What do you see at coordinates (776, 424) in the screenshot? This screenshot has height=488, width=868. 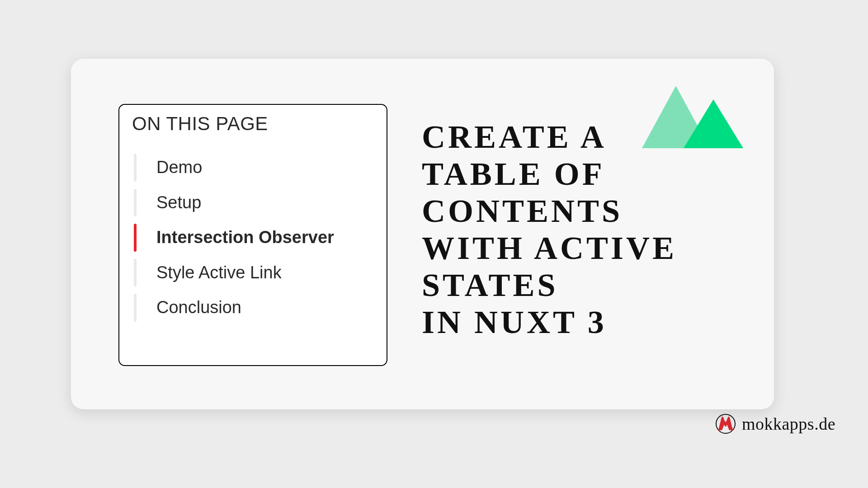 I see `brand-footer: mokkapps.de` at bounding box center [776, 424].